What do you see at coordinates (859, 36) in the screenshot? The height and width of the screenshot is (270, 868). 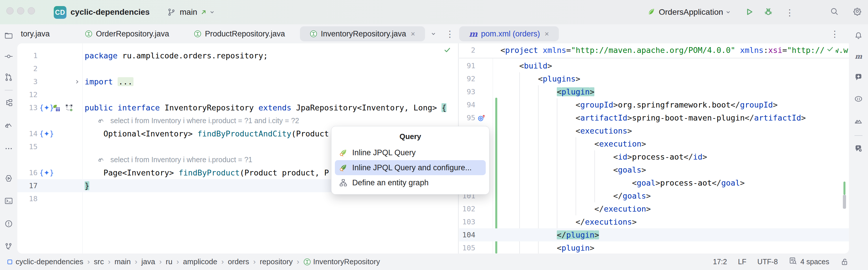 I see `notifications-bell-icon` at bounding box center [859, 36].